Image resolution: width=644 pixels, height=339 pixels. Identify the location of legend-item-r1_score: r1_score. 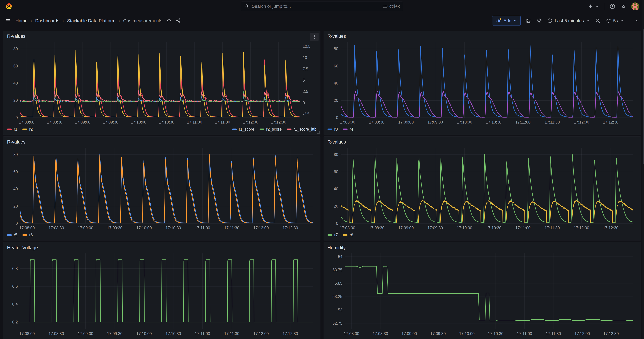
(243, 130).